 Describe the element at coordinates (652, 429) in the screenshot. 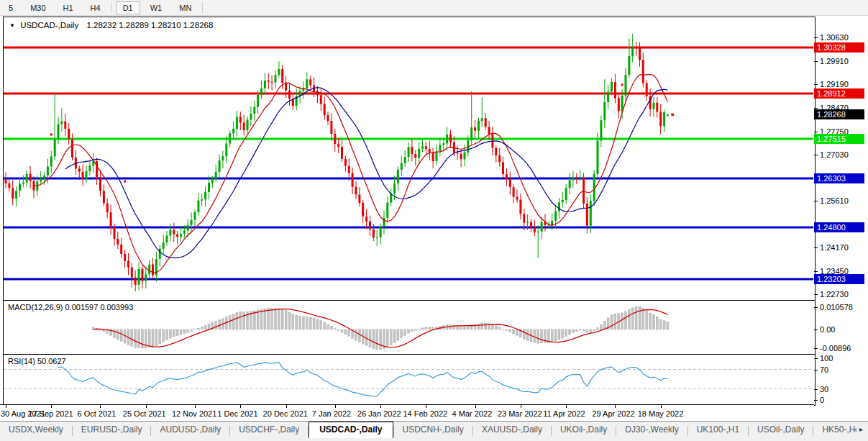

I see `symbol-tab-dj30-weekly: DJ30-,Weekly` at that location.